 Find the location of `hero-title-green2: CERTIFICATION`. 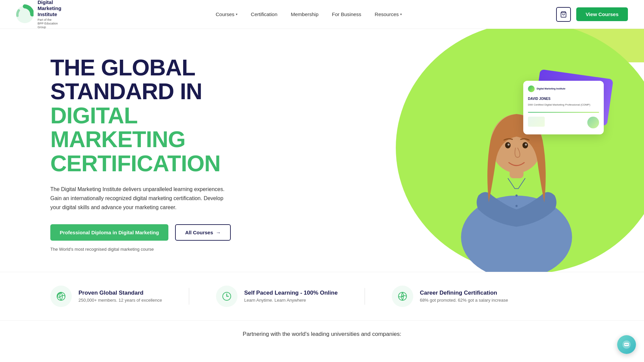

hero-title-green2: CERTIFICATION is located at coordinates (136, 163).